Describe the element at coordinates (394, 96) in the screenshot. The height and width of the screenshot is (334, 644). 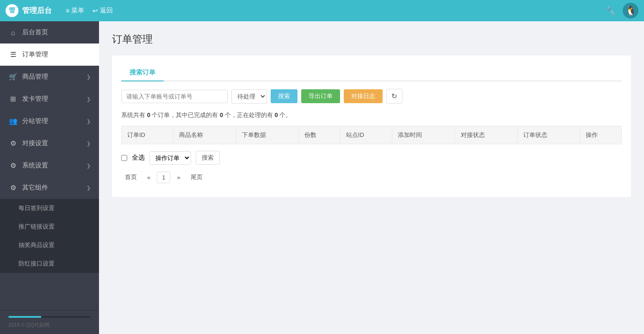
I see `refresh-button: ↻` at that location.